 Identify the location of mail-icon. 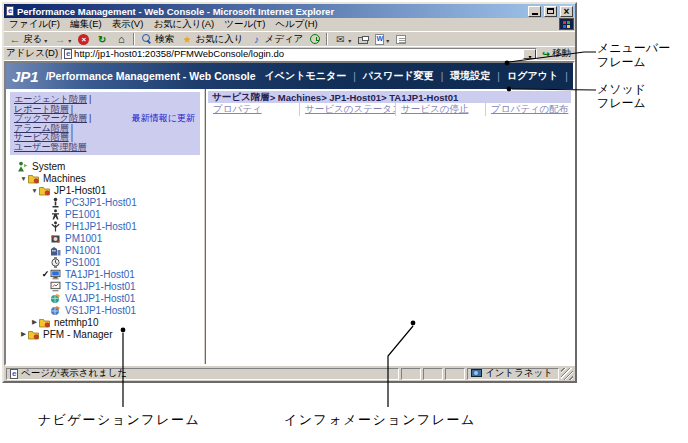
(340, 39).